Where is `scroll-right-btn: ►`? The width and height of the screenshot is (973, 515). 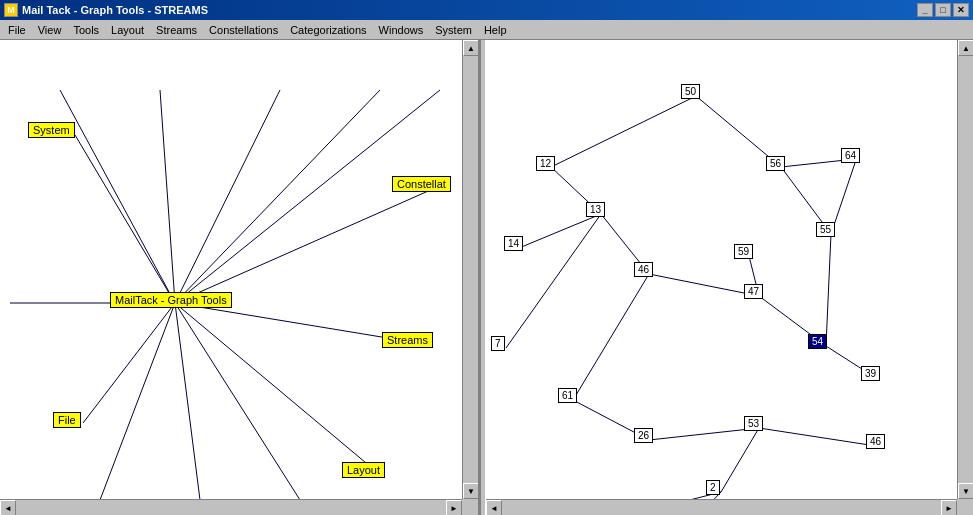 scroll-right-btn: ► is located at coordinates (454, 508).